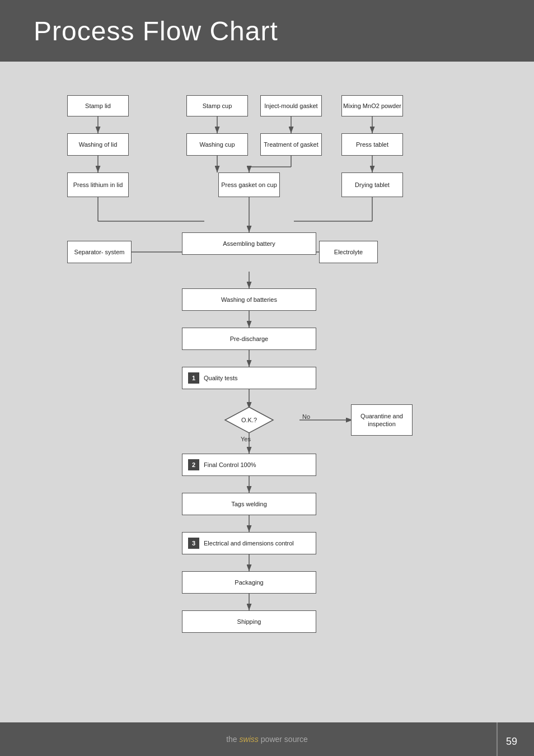 This screenshot has height=756, width=534. I want to click on tags-welding-box: Tags welding, so click(249, 504).